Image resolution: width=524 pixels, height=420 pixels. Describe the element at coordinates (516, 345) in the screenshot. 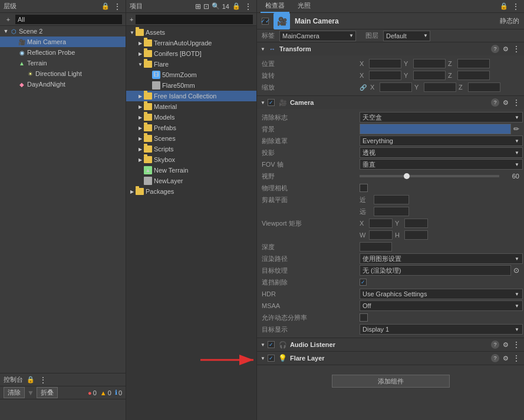

I see `audiolistener-menu-btn: ⋮` at that location.